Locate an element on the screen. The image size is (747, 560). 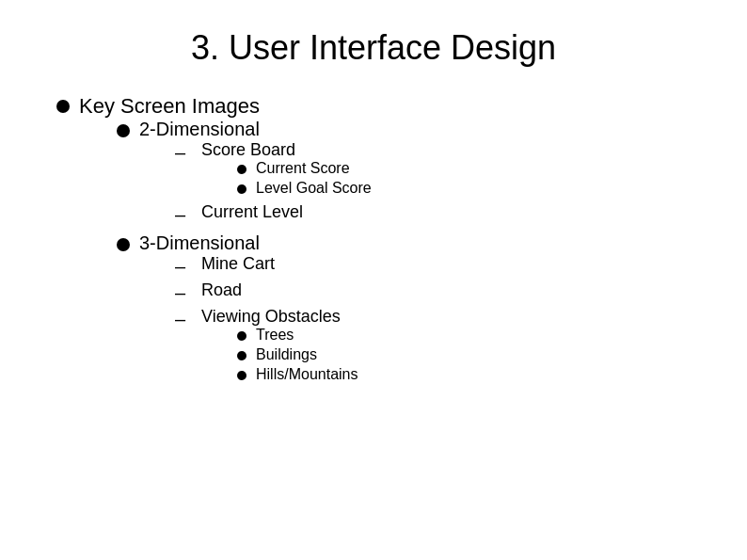
level3-content: Score BoardCurrent ScoreLevel Goal Score is located at coordinates (286, 169).